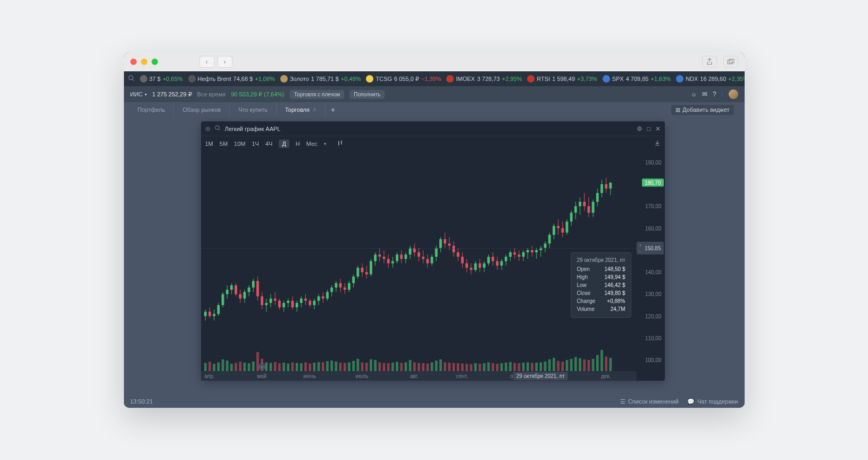  Describe the element at coordinates (139, 94) in the screenshot. I see `account-selector: ИИС ▾` at that location.